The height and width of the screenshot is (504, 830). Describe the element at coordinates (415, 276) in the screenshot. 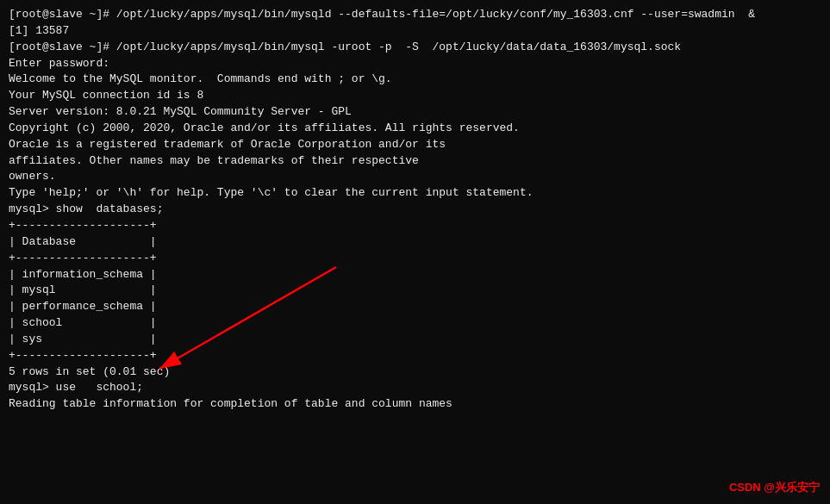

I see `terminal-line: | information_schema |` at that location.